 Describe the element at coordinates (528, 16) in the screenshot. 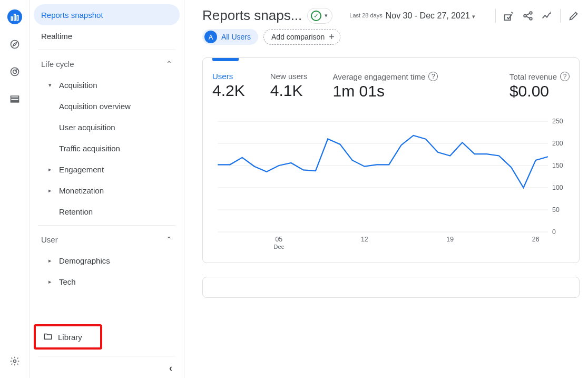

I see `share-button` at that location.